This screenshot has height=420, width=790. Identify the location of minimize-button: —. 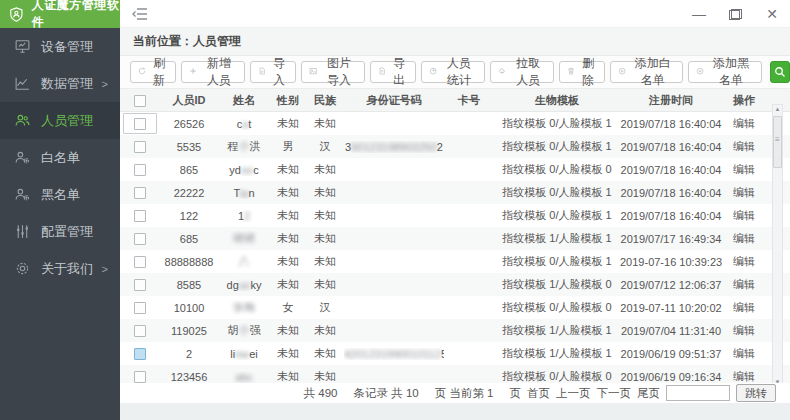
(699, 14).